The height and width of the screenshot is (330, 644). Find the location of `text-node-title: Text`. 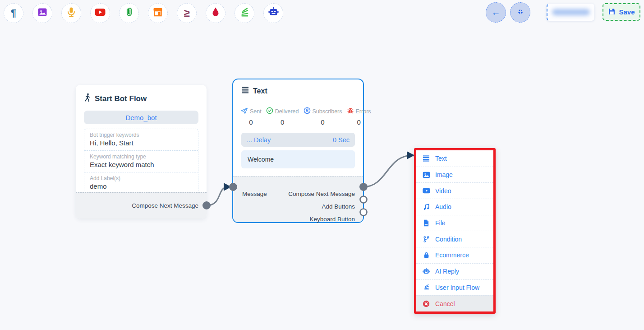

text-node-title: Text is located at coordinates (260, 91).